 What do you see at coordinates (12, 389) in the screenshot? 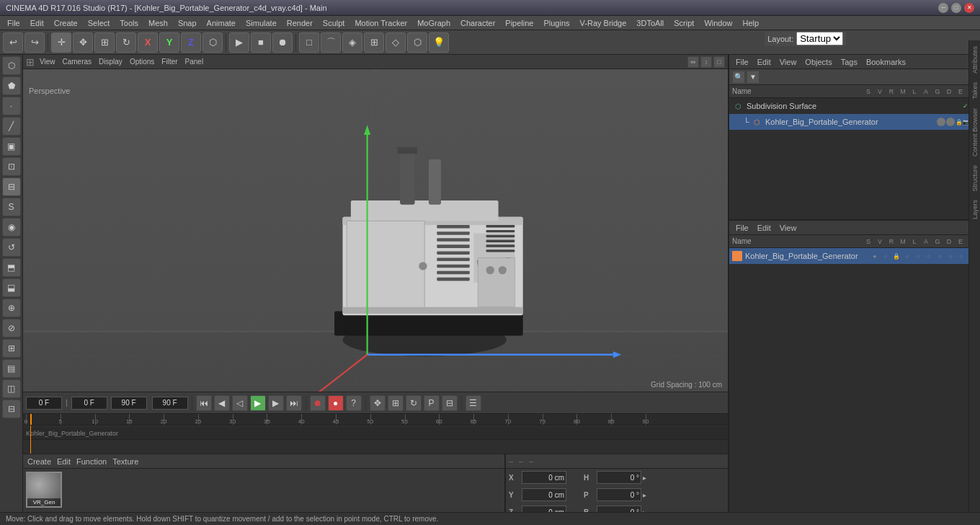
I see `tool8-button: ◫` at bounding box center [12, 389].